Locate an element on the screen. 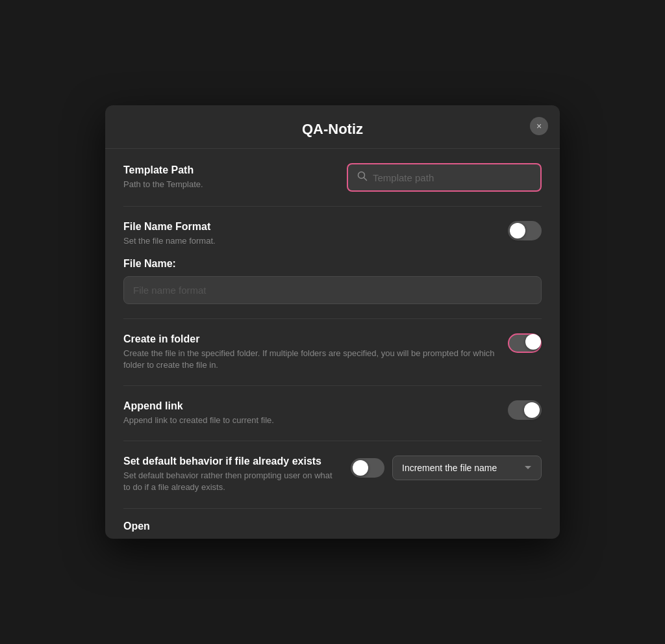 This screenshot has height=644, width=665. modal-title: QA-Notiz is located at coordinates (332, 129).